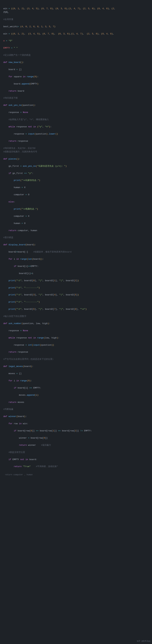 This screenshot has width=152, height=644. What do you see at coordinates (144, 641) in the screenshot?
I see `watermark: 知乎 @程序员QQ` at bounding box center [144, 641].